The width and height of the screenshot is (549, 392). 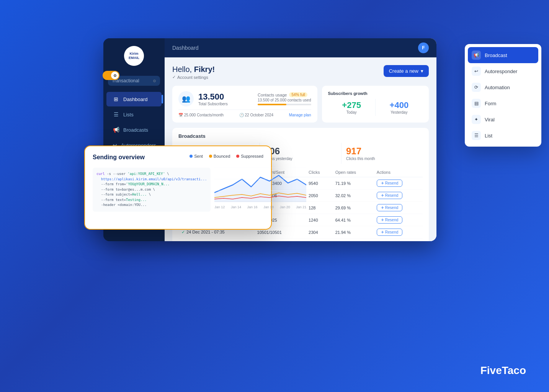 I want to click on greeting-text: Hello, Fikry!, so click(x=194, y=70).